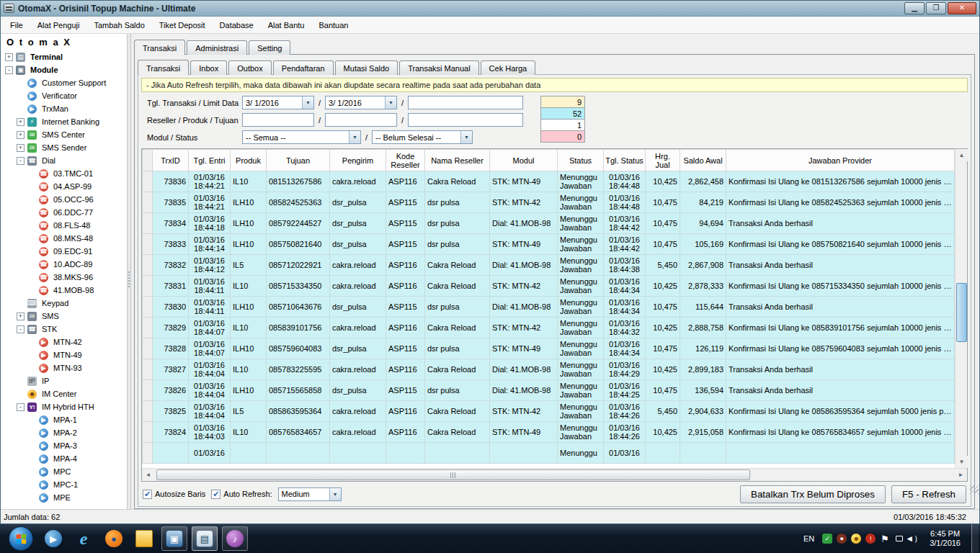  I want to click on minimize-button: ▁, so click(914, 9).